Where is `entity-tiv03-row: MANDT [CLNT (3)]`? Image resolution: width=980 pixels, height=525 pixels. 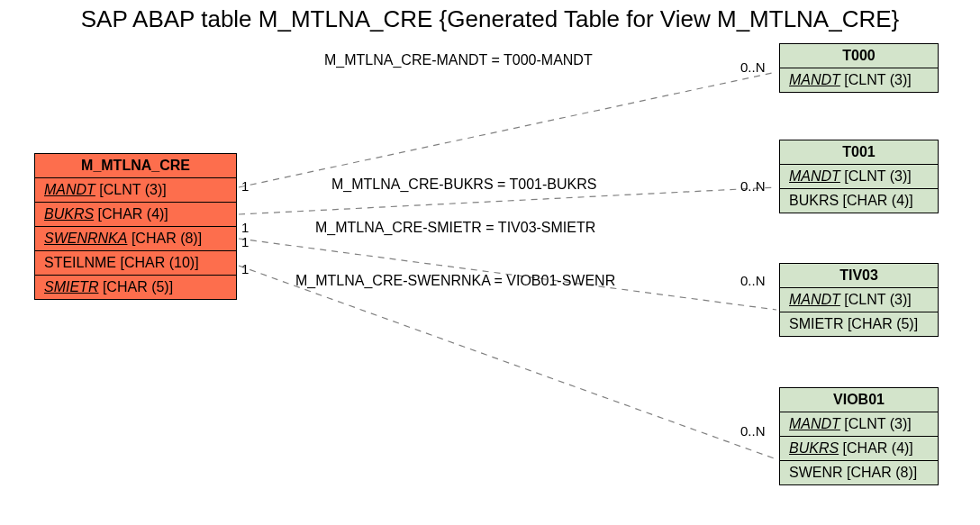 entity-tiv03-row: MANDT [CLNT (3)] is located at coordinates (859, 301).